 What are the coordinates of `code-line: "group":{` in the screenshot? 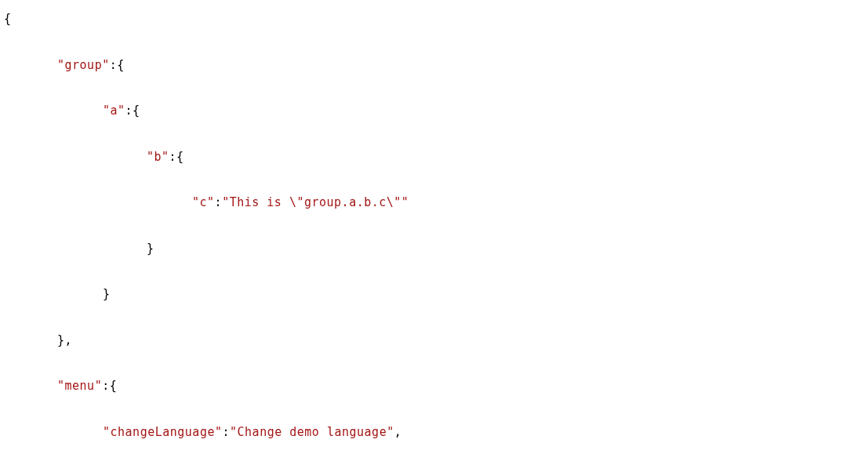 It's located at (434, 66).